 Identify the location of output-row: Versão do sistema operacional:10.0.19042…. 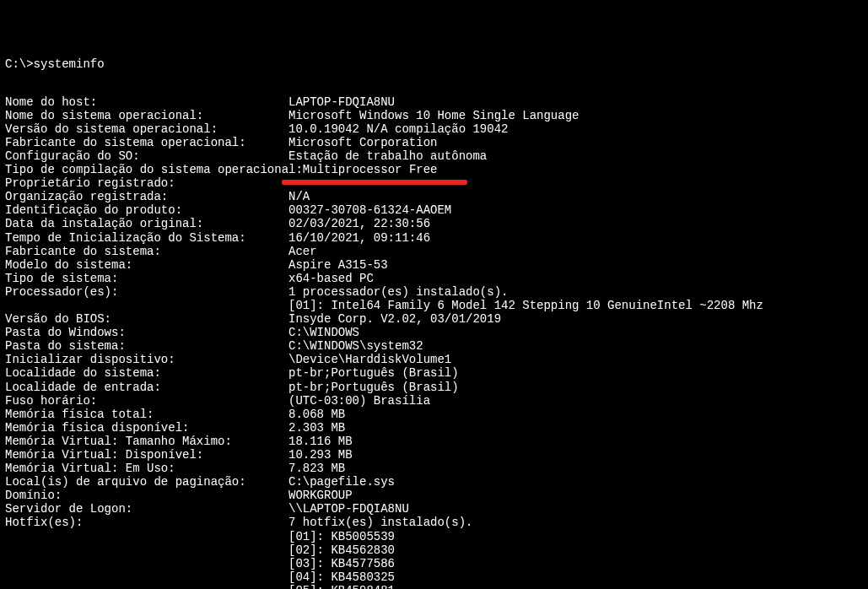
(434, 129).